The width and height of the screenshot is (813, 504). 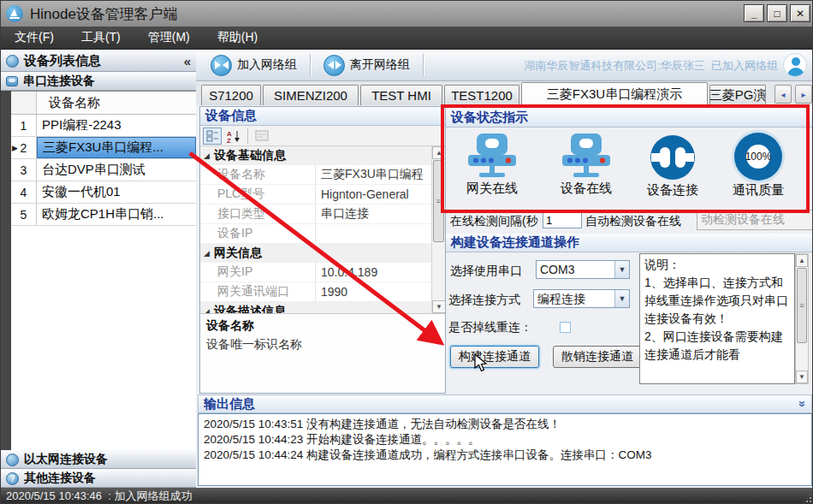 I want to click on property-row: 设备名称三菱FX3U串口编程, so click(x=323, y=175).